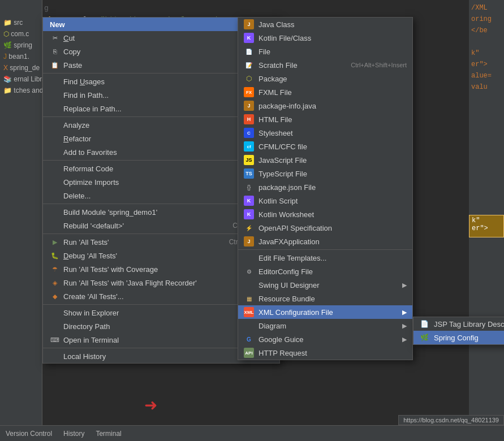  Describe the element at coordinates (55, 182) in the screenshot. I see `optimize-icon` at that location.